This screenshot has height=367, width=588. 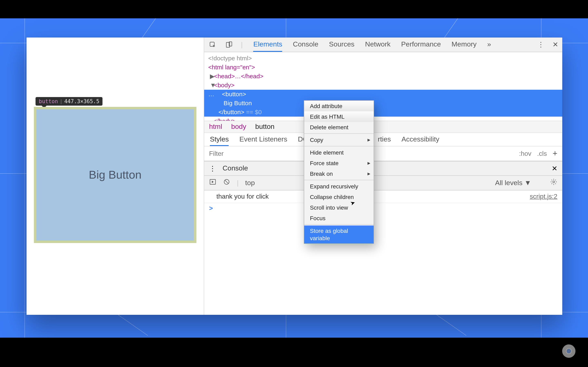 What do you see at coordinates (383, 183) in the screenshot?
I see `console-toolbar: | top All levels ▼` at bounding box center [383, 183].